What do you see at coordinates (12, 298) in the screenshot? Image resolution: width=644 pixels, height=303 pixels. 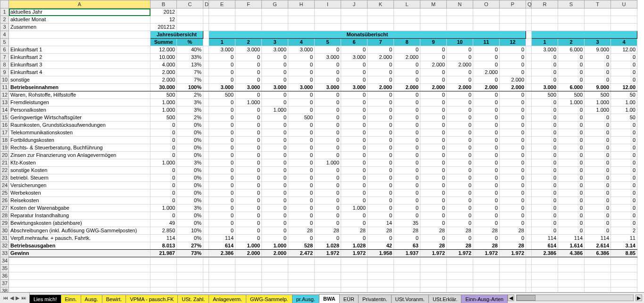 I see `nav-prev-icon: ◀` at bounding box center [12, 298].